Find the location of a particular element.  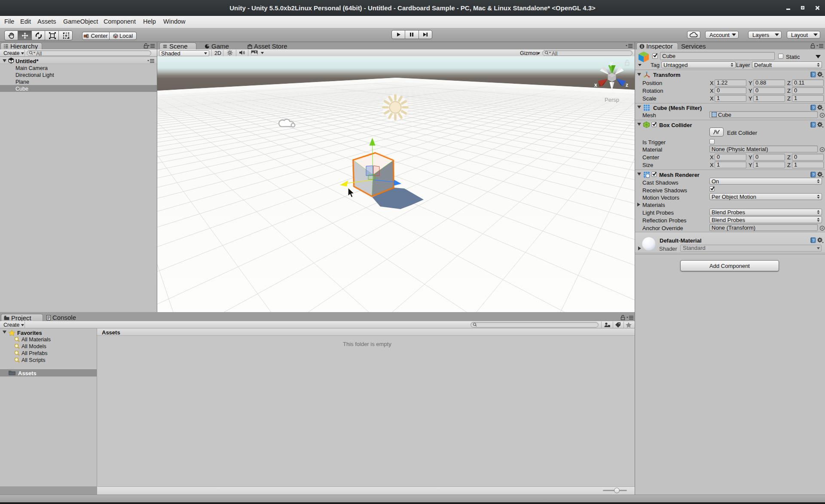

svg-text: Persp is located at coordinates (612, 100).